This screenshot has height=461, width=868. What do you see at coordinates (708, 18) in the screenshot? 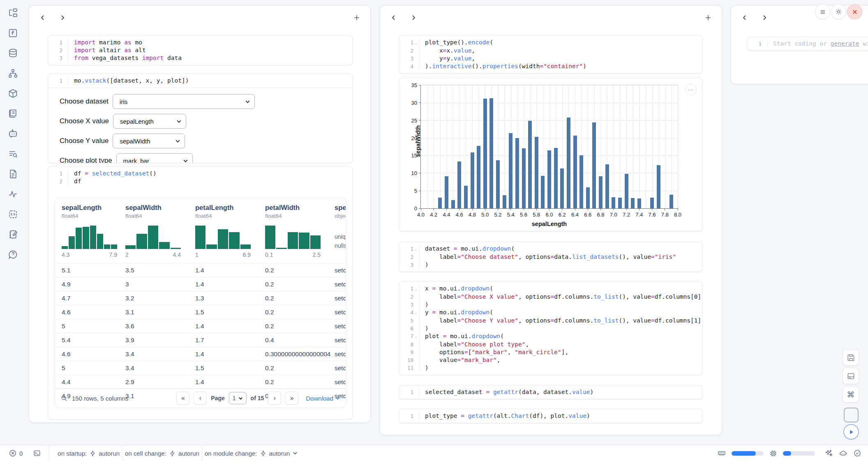
I see `add-cell-button` at bounding box center [708, 18].